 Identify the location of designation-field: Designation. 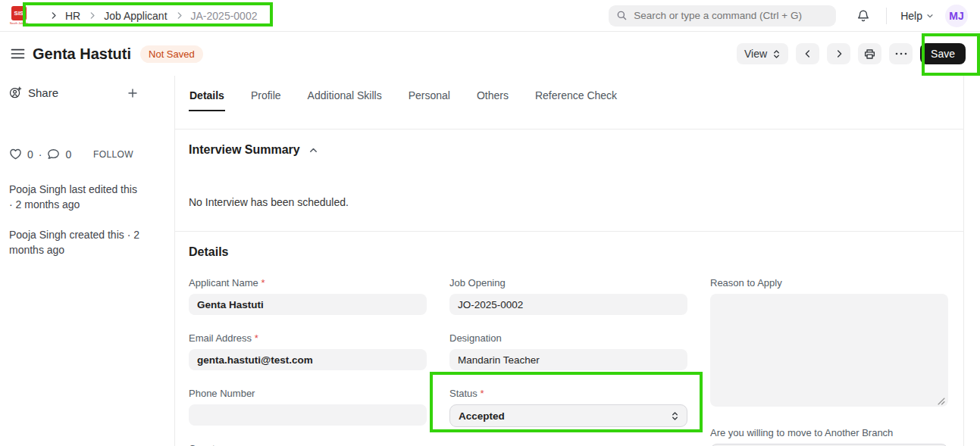
(568, 351).